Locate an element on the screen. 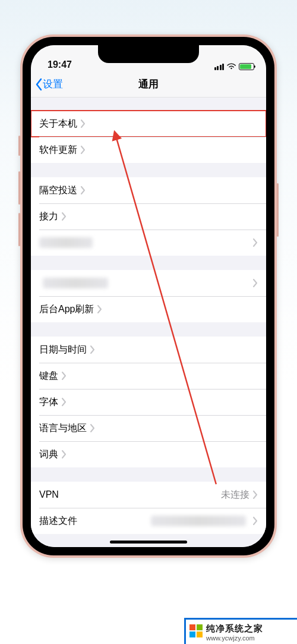  watermark-title: 纯净系统之家 is located at coordinates (235, 629).